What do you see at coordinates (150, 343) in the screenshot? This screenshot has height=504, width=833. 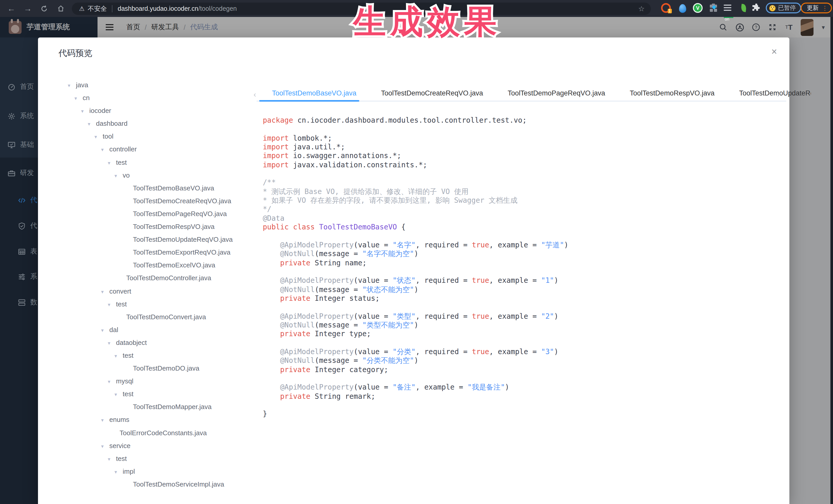 I see `tree-folder: ▾dataobject` at bounding box center [150, 343].